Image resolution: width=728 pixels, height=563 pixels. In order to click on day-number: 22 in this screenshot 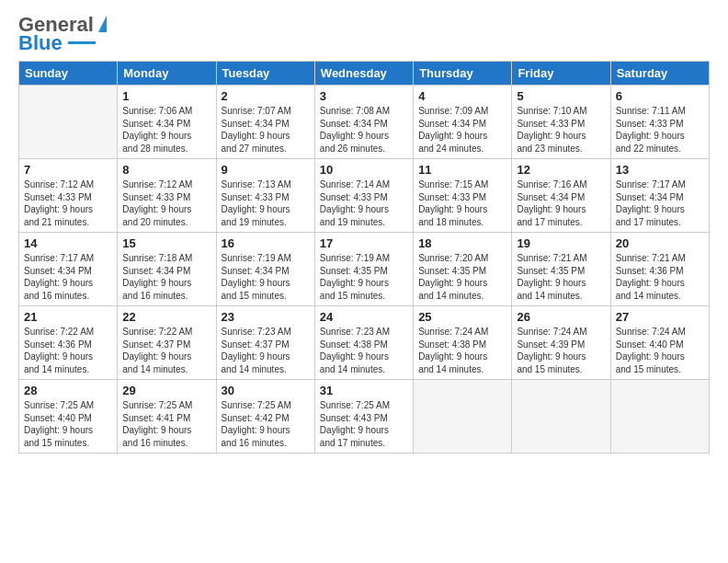, I will do `click(166, 316)`.